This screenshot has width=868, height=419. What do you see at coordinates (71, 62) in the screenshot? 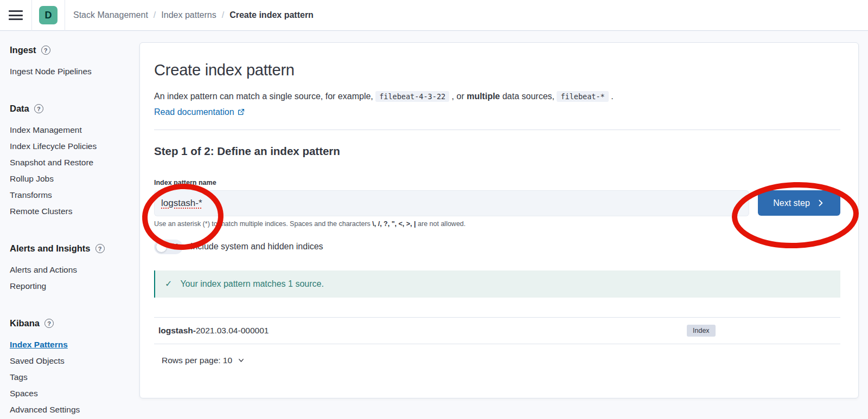
I see `sidebar-group-ingest: Ingest ? Ingest Node Pipelines` at bounding box center [71, 62].